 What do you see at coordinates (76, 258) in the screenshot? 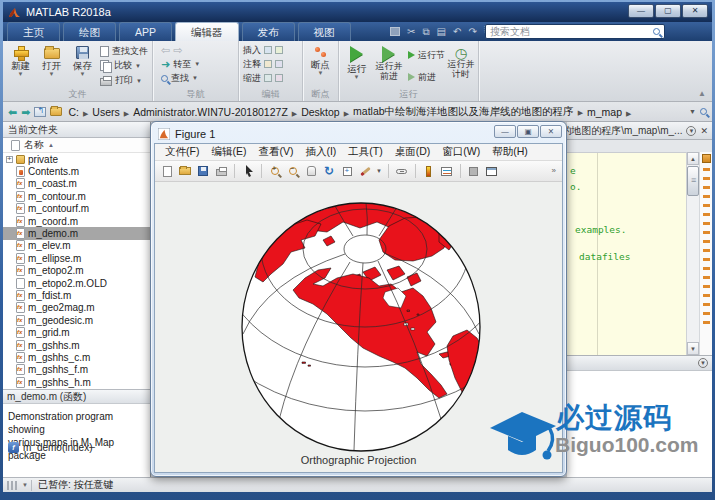
I see `file-row: m_ellipse.m` at bounding box center [76, 258].